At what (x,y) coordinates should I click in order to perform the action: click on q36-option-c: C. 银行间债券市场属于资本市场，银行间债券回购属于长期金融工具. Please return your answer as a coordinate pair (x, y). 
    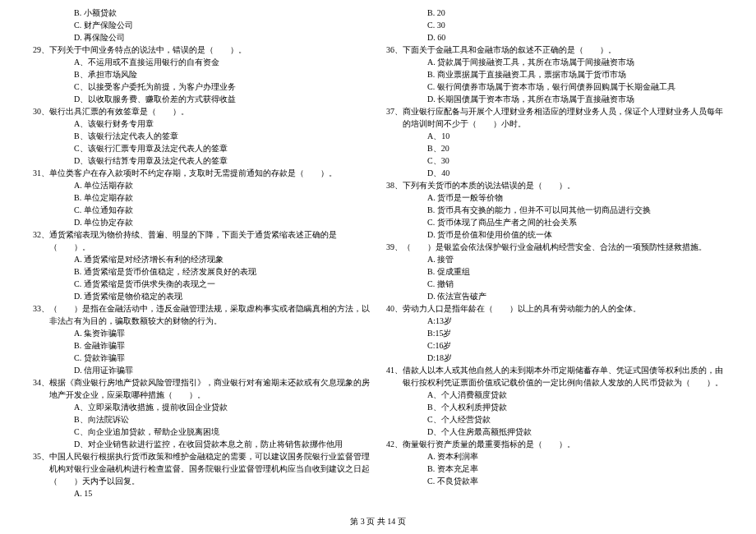
    Looking at the image, I should click on (555, 87).